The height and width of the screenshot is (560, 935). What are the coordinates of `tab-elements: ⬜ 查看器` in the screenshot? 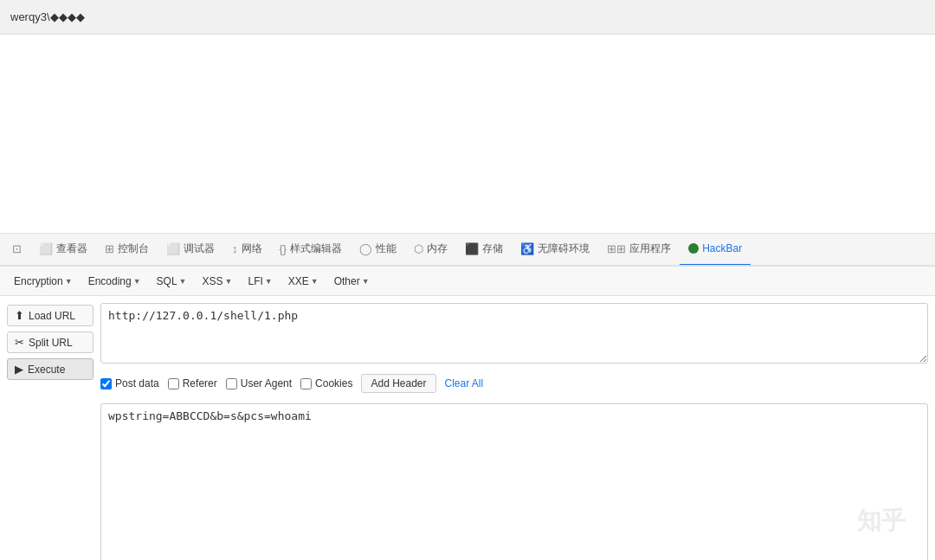 It's located at (63, 249).